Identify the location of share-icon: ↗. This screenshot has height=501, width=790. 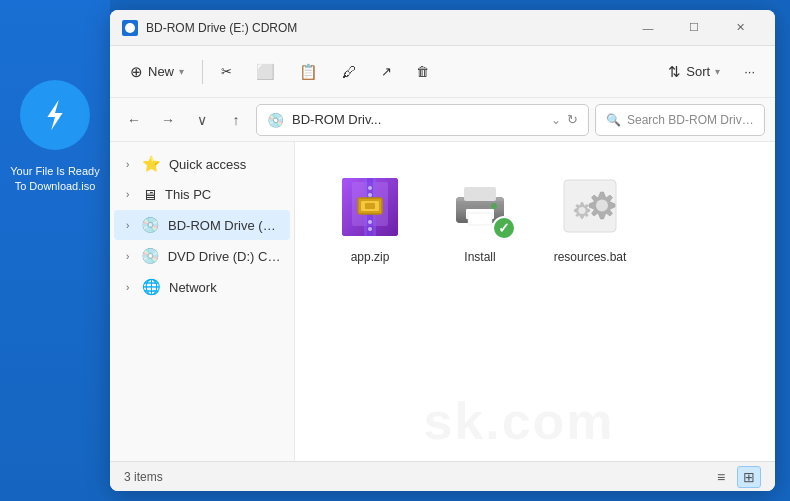
(386, 72).